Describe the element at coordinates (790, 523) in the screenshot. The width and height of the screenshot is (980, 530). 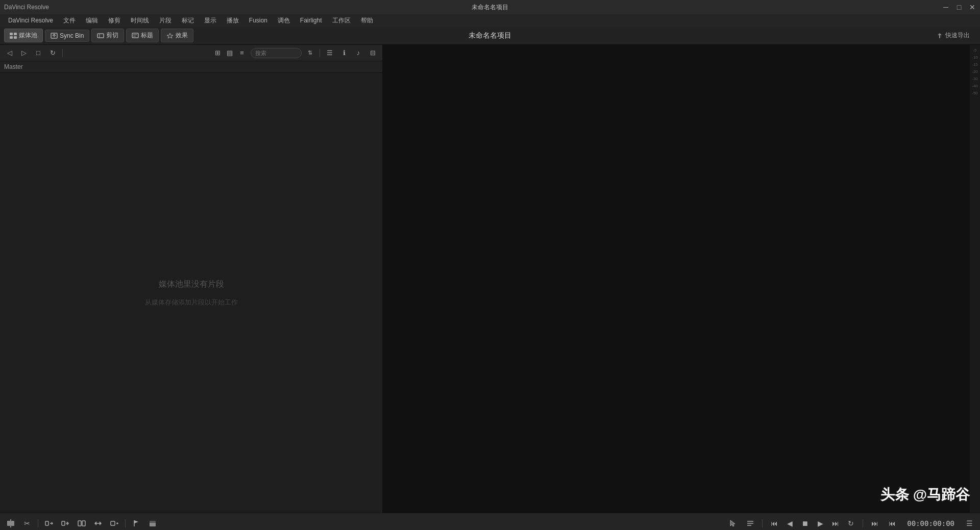
I see `step-back-button: ◀` at that location.